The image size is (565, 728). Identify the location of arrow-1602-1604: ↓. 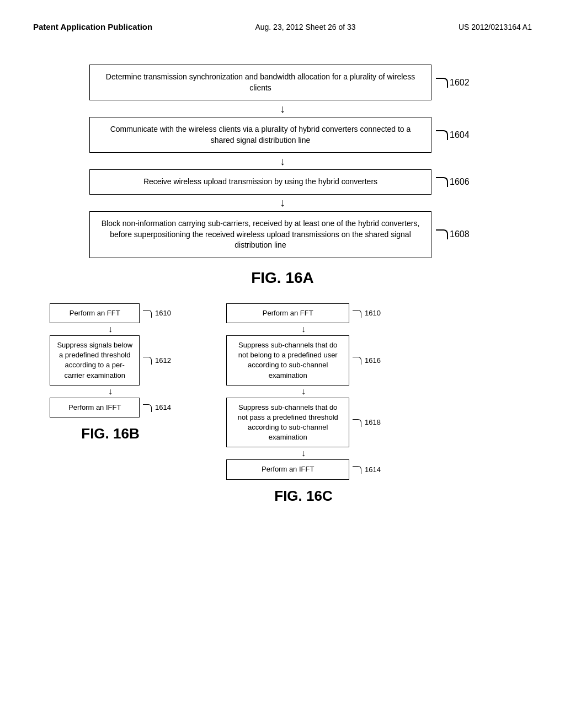
(282, 109).